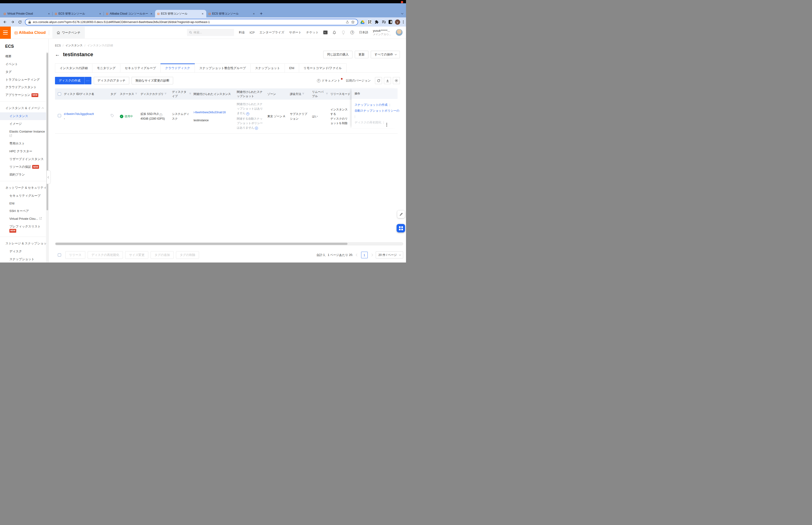 This screenshot has width=812, height=525. Describe the element at coordinates (24, 95) in the screenshot. I see `sidebar-item: アプリケーションNEW` at that location.